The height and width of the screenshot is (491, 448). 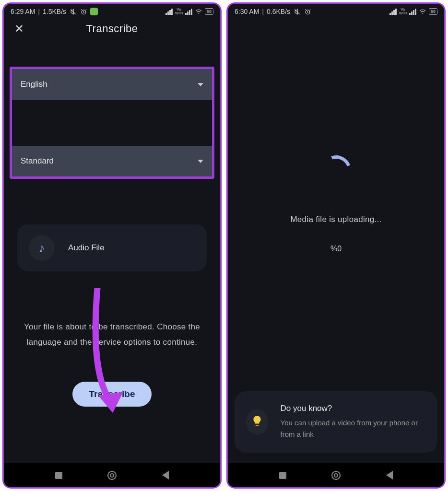 I want to click on bulb-icon-wrapper, so click(x=257, y=422).